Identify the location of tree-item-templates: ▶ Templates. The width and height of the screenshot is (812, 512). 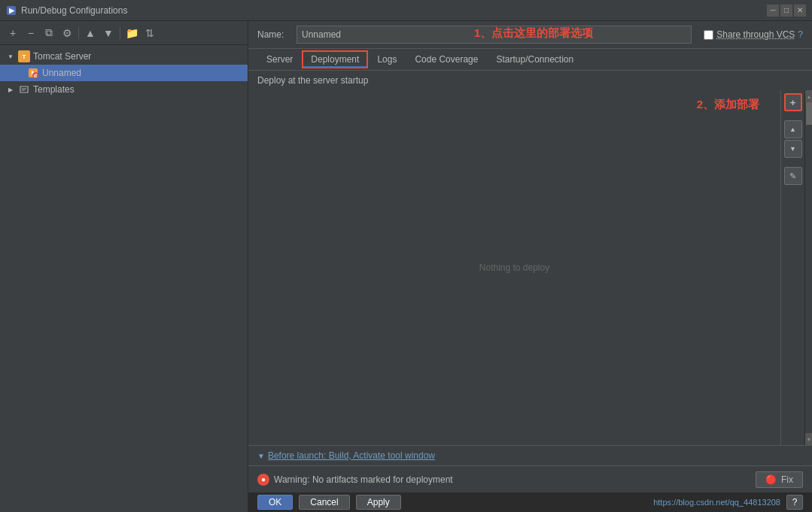
(123, 89).